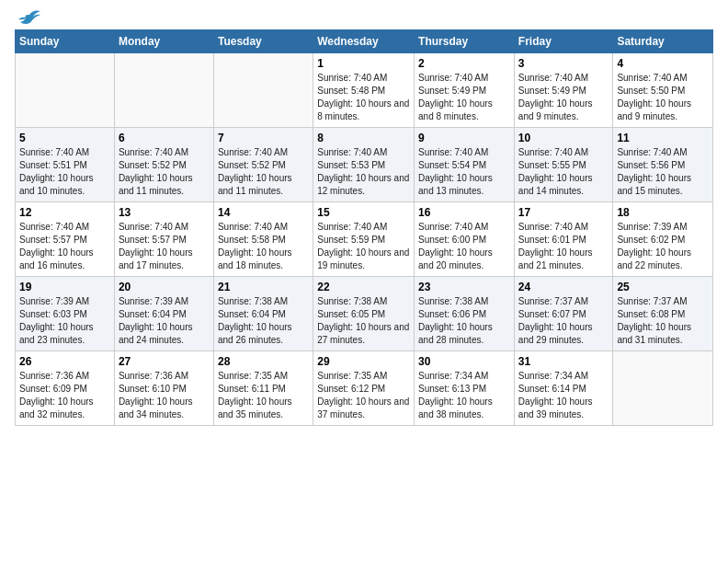 Image resolution: width=728 pixels, height=563 pixels. I want to click on calendar-cell: 3Sunrise: 7:40 AM Sunset: 5:49 PM Daylig…, so click(563, 90).